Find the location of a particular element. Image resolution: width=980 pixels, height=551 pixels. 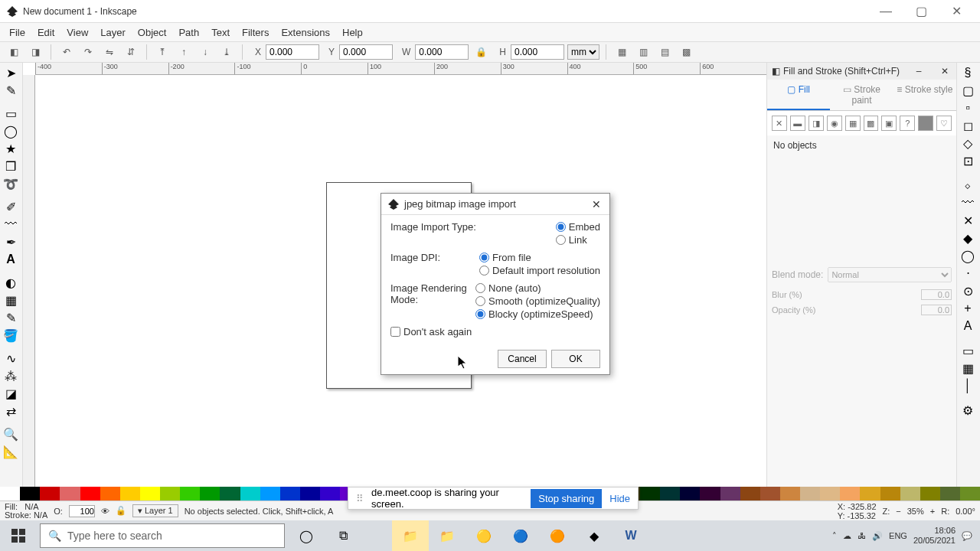

selector-tool-icon: ➤ is located at coordinates (11, 73).